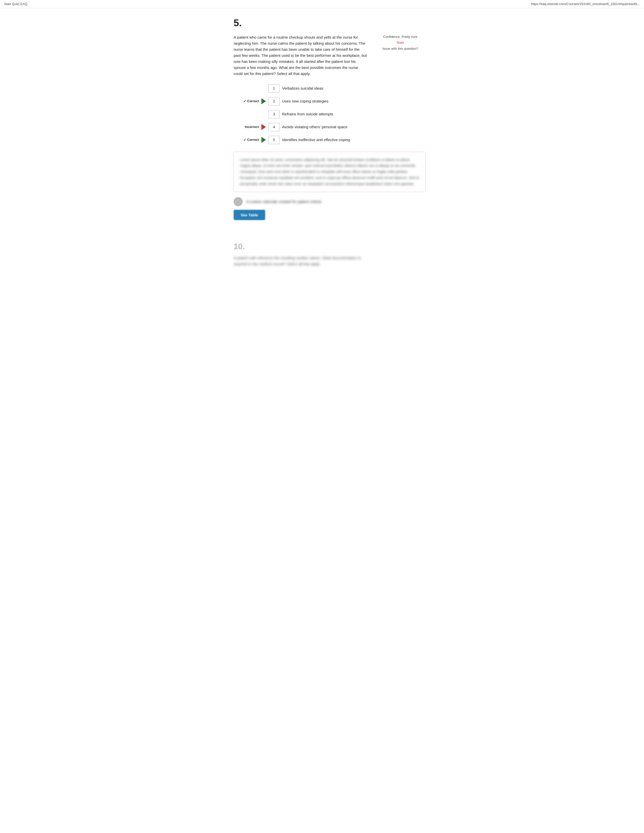 Image resolution: width=644 pixels, height=833 pixels. What do you see at coordinates (322, 146) in the screenshot?
I see `page-content: 5. A patient who came for a routine chec…` at bounding box center [322, 146].